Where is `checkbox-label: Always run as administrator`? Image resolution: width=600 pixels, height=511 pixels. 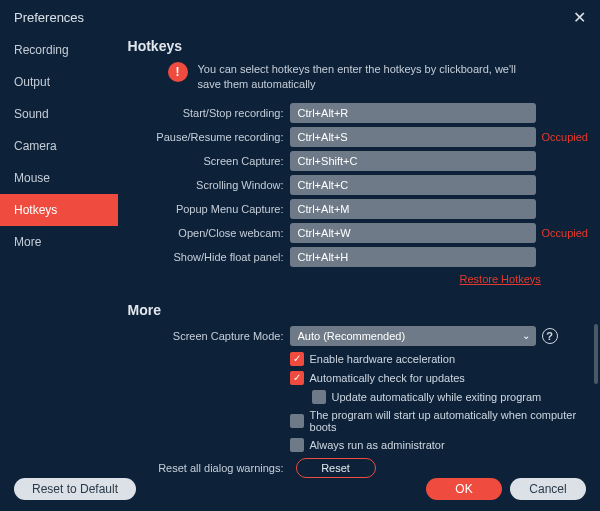
checkbox-label: Always run as administrator is located at coordinates (378, 445).